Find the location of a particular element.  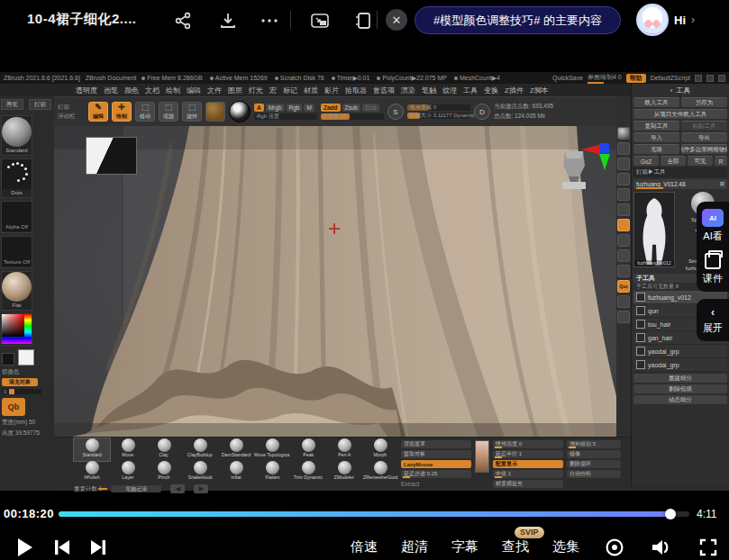

zbrush-menu-item: 工具 is located at coordinates (470, 90).